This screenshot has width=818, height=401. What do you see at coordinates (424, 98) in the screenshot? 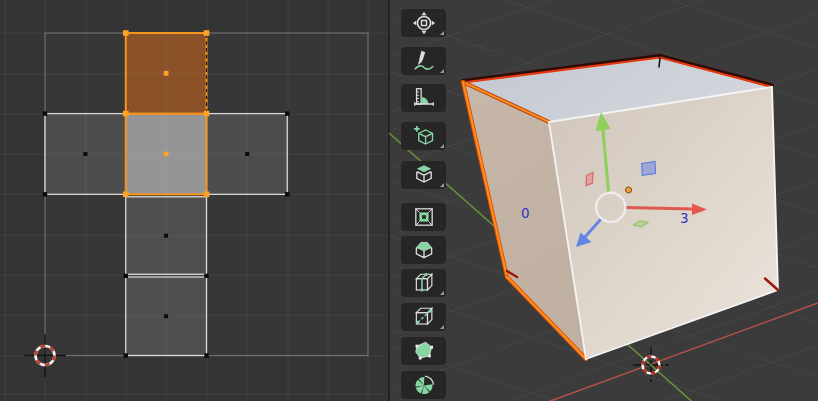
I see `tool-button-measure` at bounding box center [424, 98].